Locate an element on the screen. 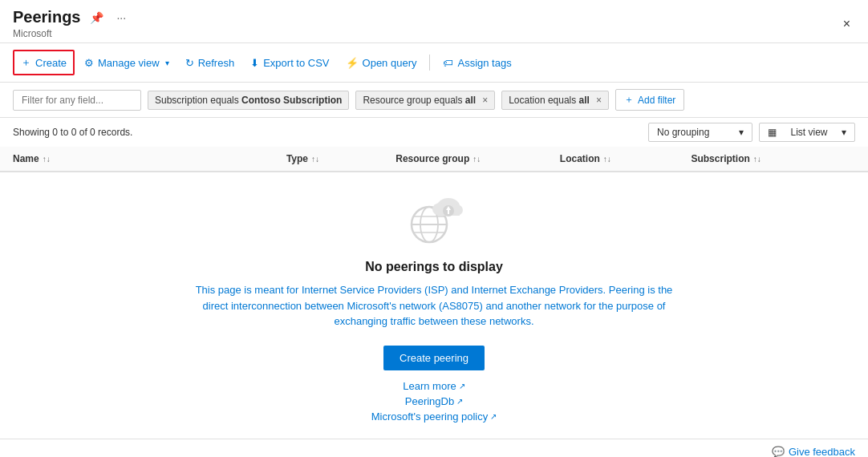 Image resolution: width=868 pixels, height=457 pixels. grouping-chevron-icon: ▾ is located at coordinates (741, 132).